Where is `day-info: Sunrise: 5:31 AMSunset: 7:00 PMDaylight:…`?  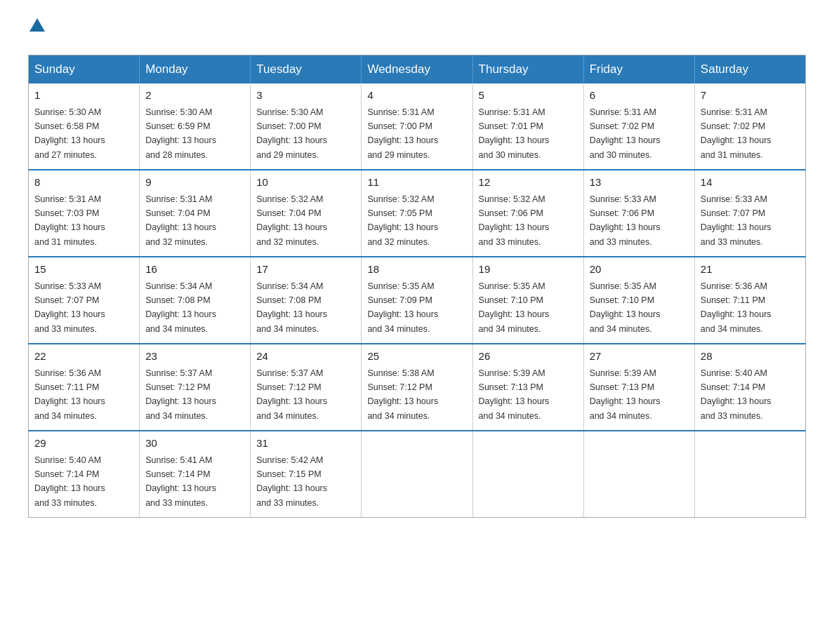
day-info: Sunrise: 5:31 AMSunset: 7:00 PMDaylight:… is located at coordinates (403, 133).